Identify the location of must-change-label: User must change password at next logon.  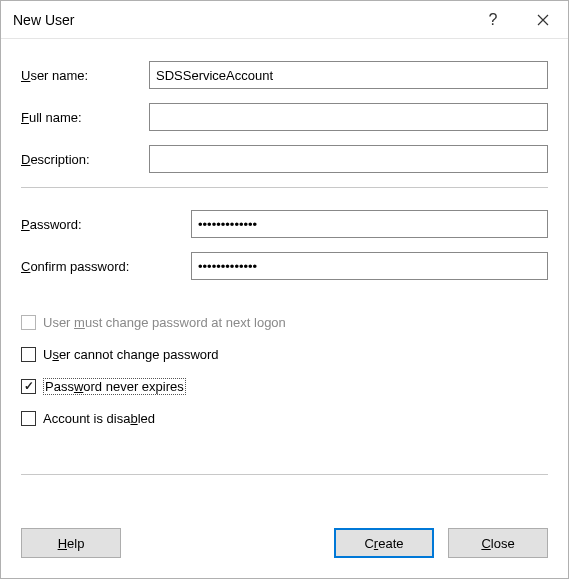
(164, 322).